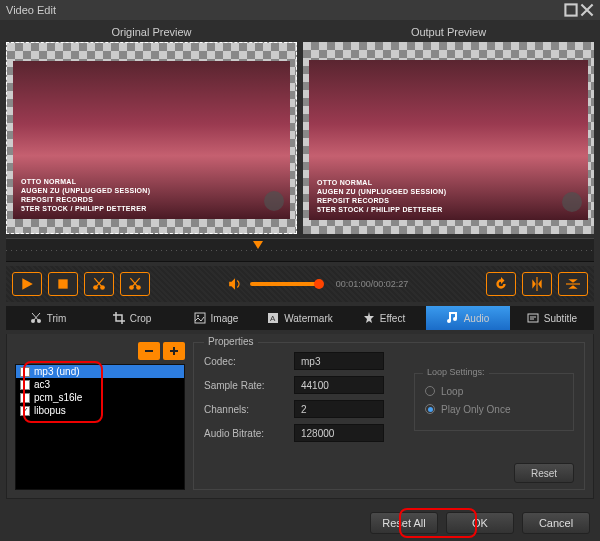 The image size is (600, 541). What do you see at coordinates (552, 318) in the screenshot?
I see `tab-subtitle: Subtitle` at bounding box center [552, 318].